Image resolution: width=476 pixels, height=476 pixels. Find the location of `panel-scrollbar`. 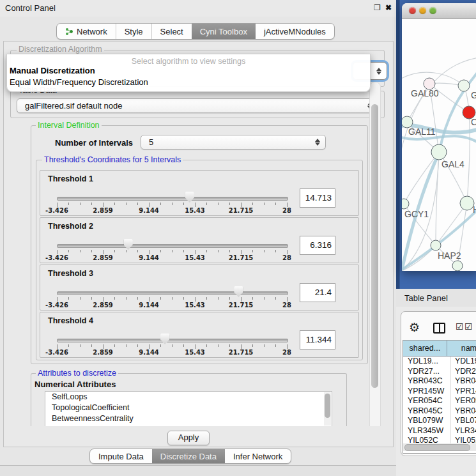

panel-scrollbar is located at coordinates (375, 263).